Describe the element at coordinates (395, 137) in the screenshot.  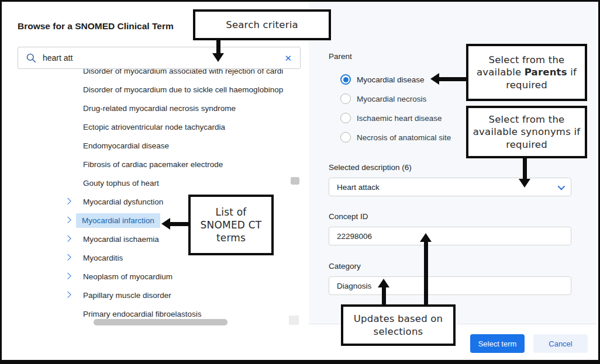
I see `radio-necrosis-of-anatomical-site: Necrosis of anatomical site` at that location.